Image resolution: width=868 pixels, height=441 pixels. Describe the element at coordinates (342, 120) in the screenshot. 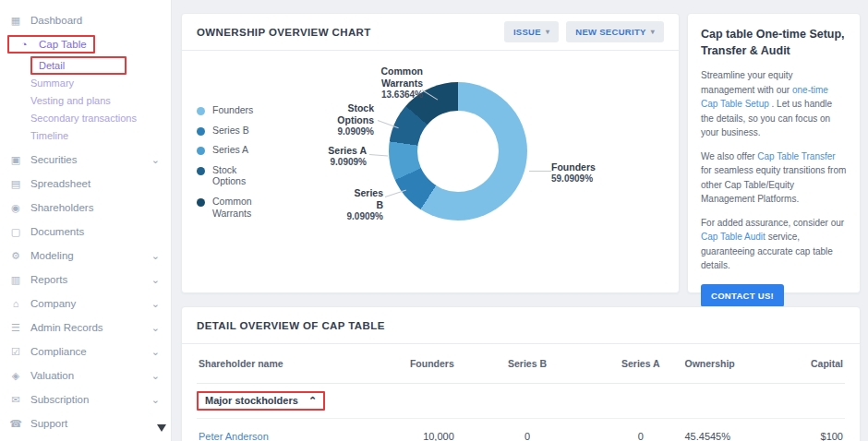

I see `callout-stock-options: Stock Options 9.0909%` at that location.